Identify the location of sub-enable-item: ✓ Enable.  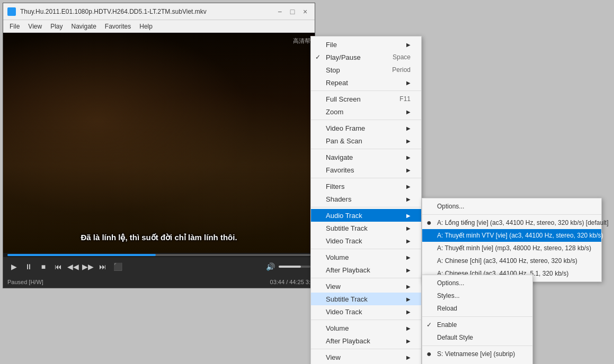
(477, 325).